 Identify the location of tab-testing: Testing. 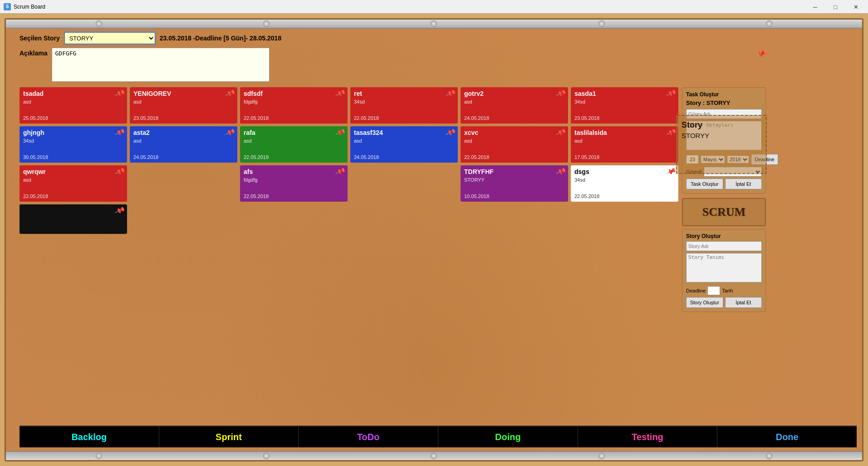
(648, 437).